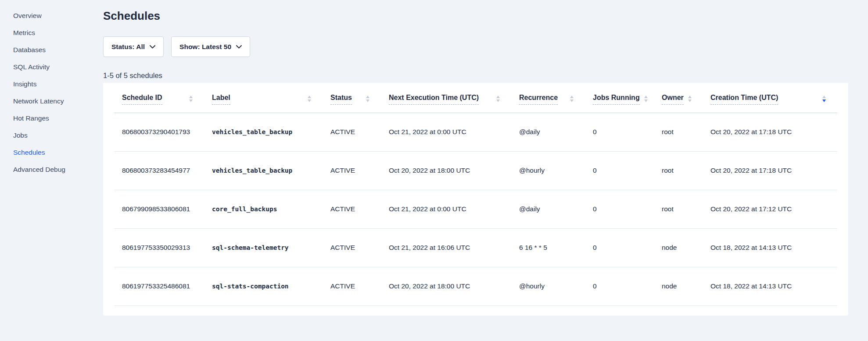 The width and height of the screenshot is (868, 341). Describe the element at coordinates (58, 67) in the screenshot. I see `sidebar-item-sql-activity: SQL Activity` at that location.